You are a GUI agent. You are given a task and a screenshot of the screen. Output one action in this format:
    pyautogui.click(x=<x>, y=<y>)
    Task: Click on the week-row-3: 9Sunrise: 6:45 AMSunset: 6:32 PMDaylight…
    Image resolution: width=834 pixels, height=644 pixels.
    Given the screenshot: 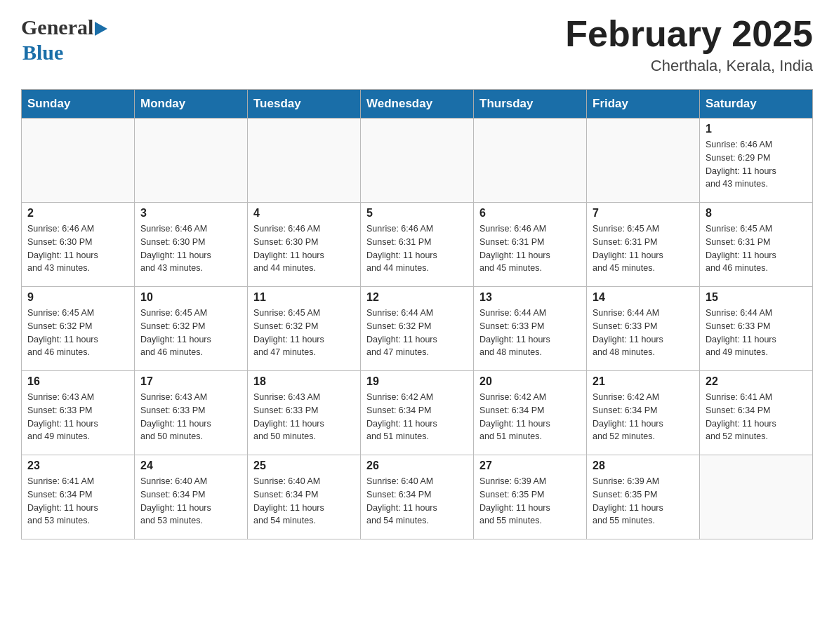 What is the action you would take?
    pyautogui.click(x=417, y=329)
    